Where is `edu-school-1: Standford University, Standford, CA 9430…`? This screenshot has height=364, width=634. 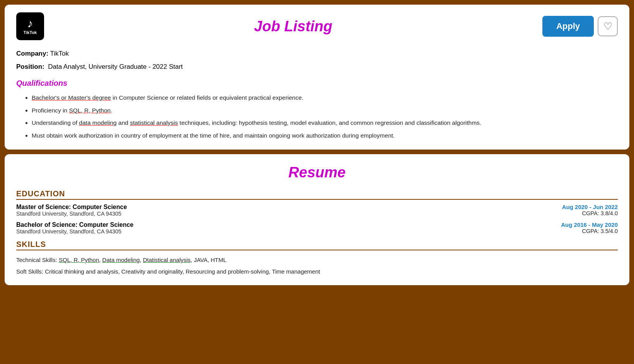
edu-school-1: Standford University, Standford, CA 9430… is located at coordinates (72, 214).